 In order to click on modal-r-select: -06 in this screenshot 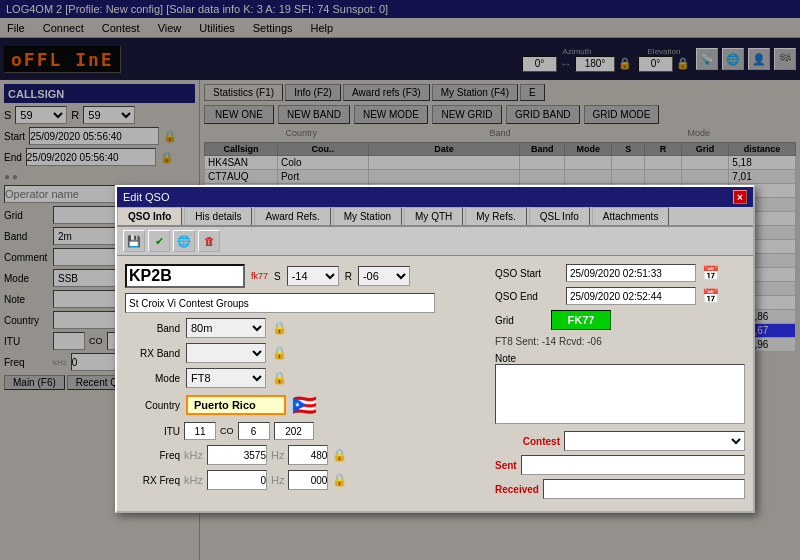, I will do `click(384, 276)`.